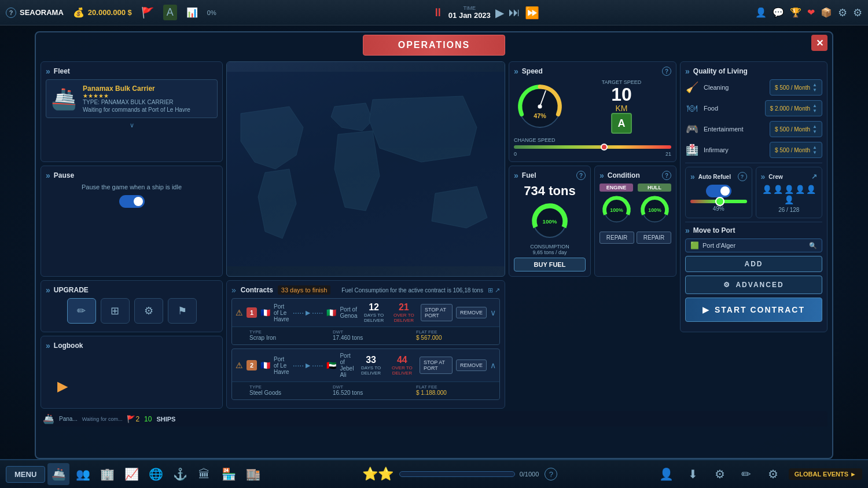  What do you see at coordinates (746, 474) in the screenshot?
I see `taskbar-r4-icon: ✏` at bounding box center [746, 474].